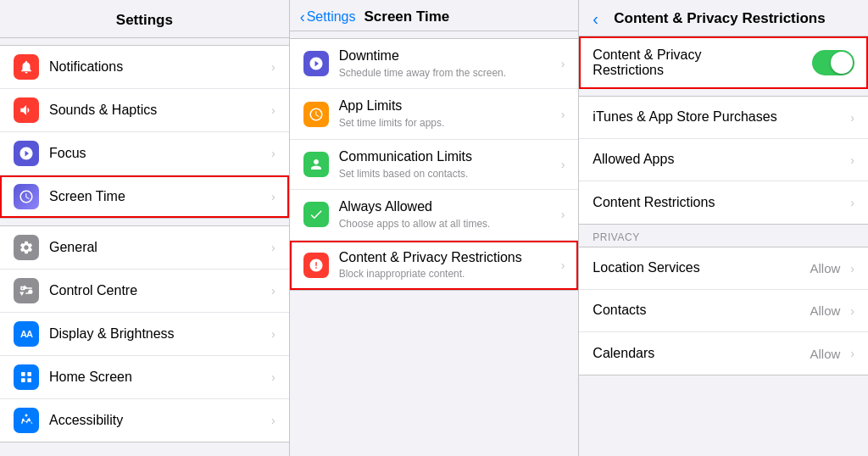  I want to click on settings-row-sounds: Sounds & Haptics ›, so click(144, 110).